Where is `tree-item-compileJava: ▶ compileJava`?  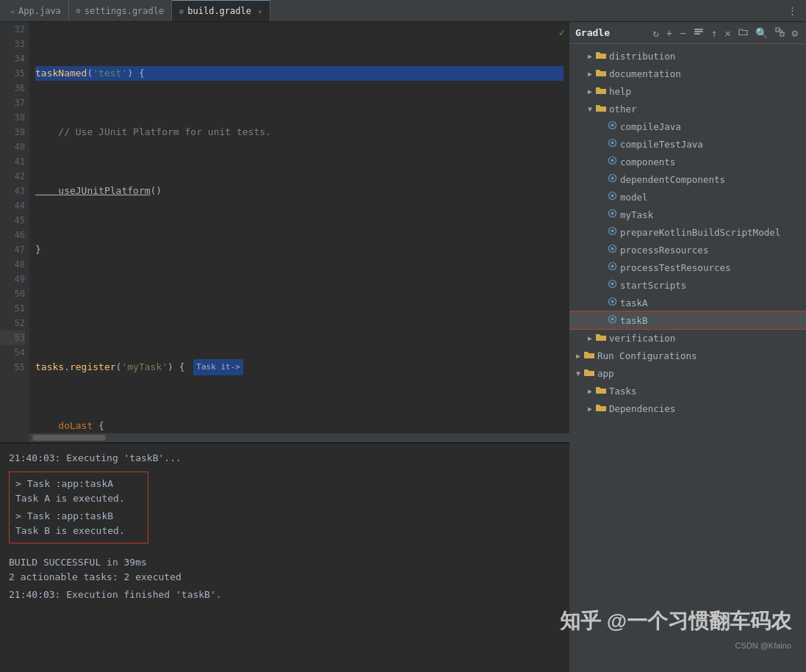
tree-item-compileJava: ▶ compileJava is located at coordinates (688, 126).